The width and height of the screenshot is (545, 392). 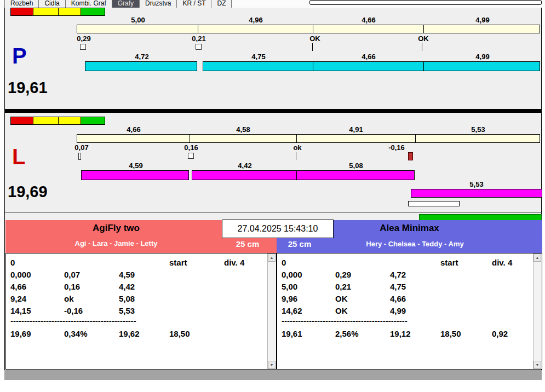 I want to click on team-right-members: Hery - Chelsea - Teddy - Amy, so click(x=415, y=244).